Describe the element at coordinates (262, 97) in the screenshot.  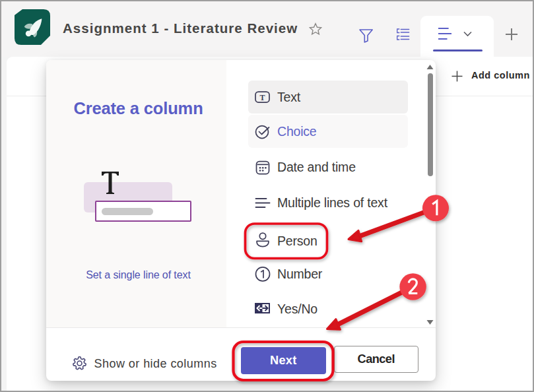
I see `svg-text: T` at that location.